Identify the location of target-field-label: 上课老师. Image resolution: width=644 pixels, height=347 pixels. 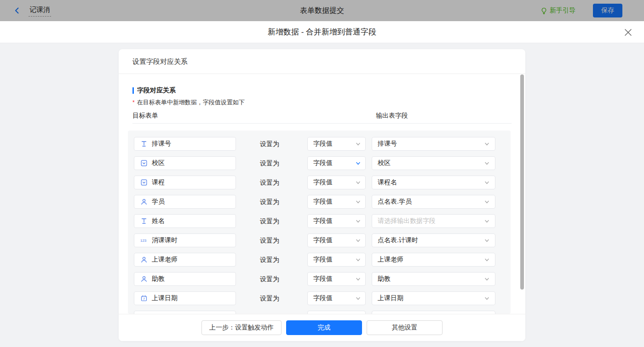
(165, 260).